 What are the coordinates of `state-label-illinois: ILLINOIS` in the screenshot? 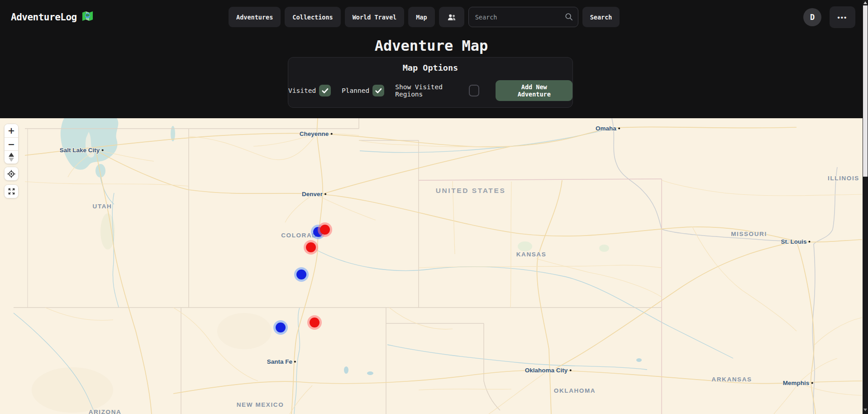 It's located at (844, 178).